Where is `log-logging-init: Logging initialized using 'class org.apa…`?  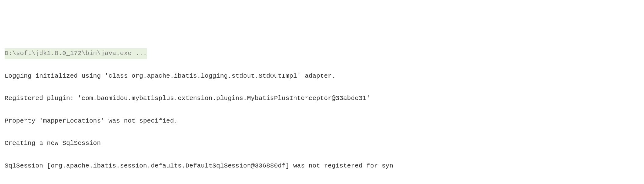
log-logging-init: Logging initialized using 'class org.apa… is located at coordinates (322, 76).